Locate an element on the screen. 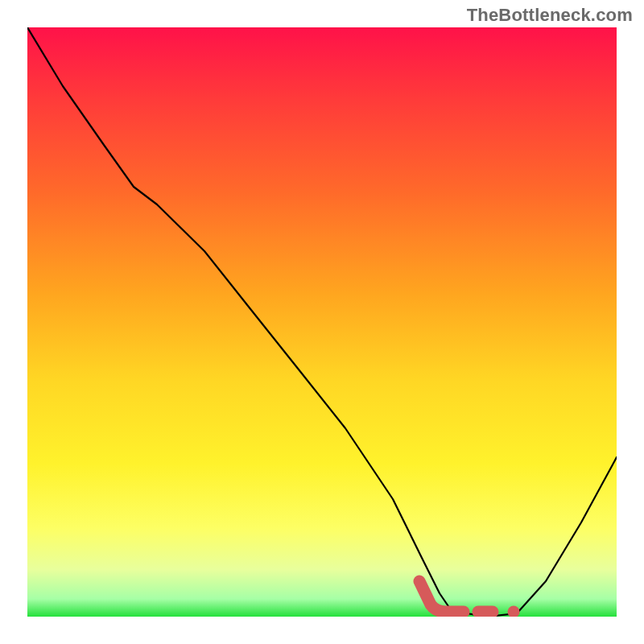 The height and width of the screenshot is (644, 644). compatibility-marker-group is located at coordinates (456, 597).